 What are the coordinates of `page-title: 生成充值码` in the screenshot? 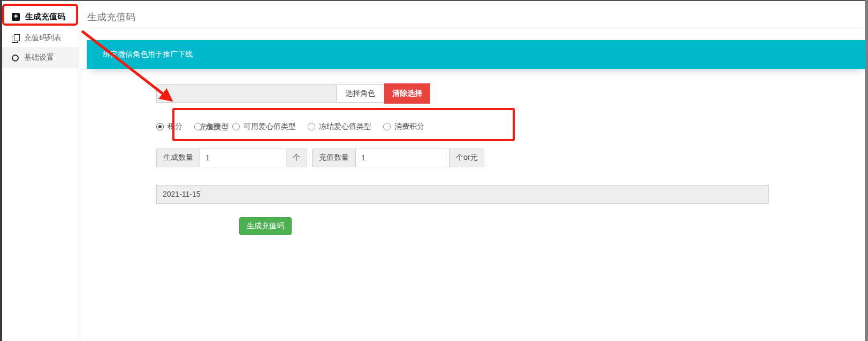 It's located at (111, 17).